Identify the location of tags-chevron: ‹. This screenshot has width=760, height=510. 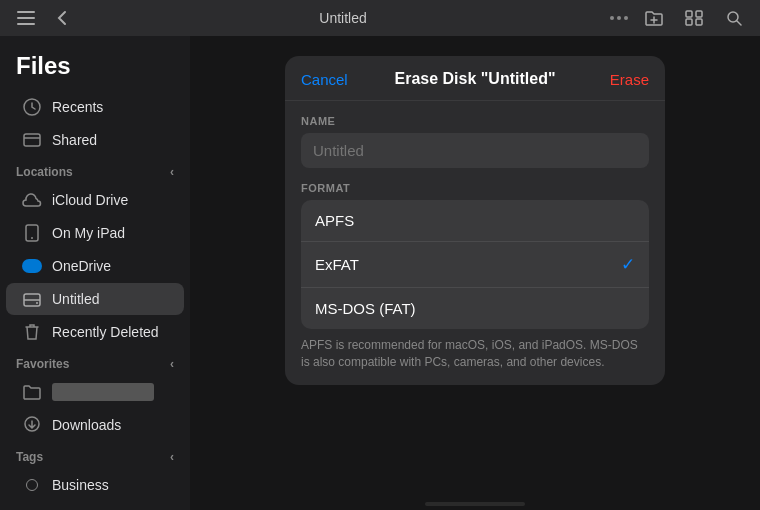
(172, 457).